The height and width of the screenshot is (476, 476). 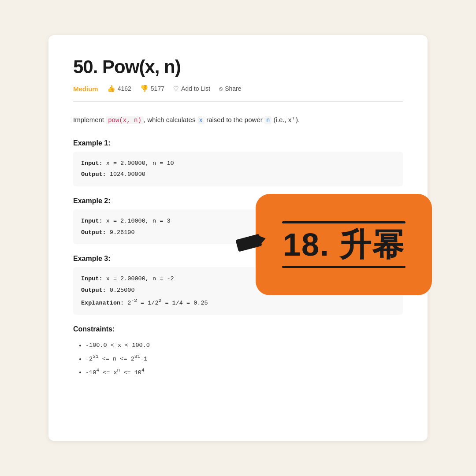 What do you see at coordinates (145, 89) in the screenshot?
I see `thumbs-down-icon: 👎` at bounding box center [145, 89].